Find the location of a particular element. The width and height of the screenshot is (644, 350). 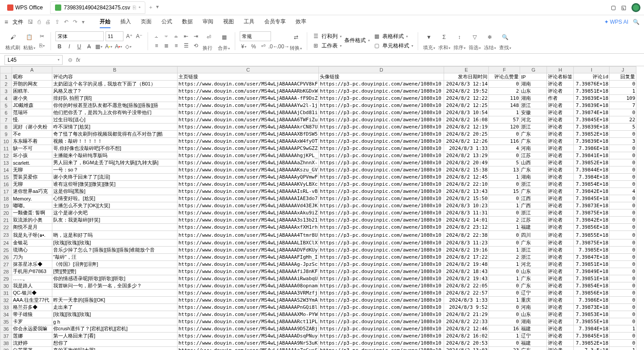

cell: 7.3984E+18 is located at coordinates (592, 329).